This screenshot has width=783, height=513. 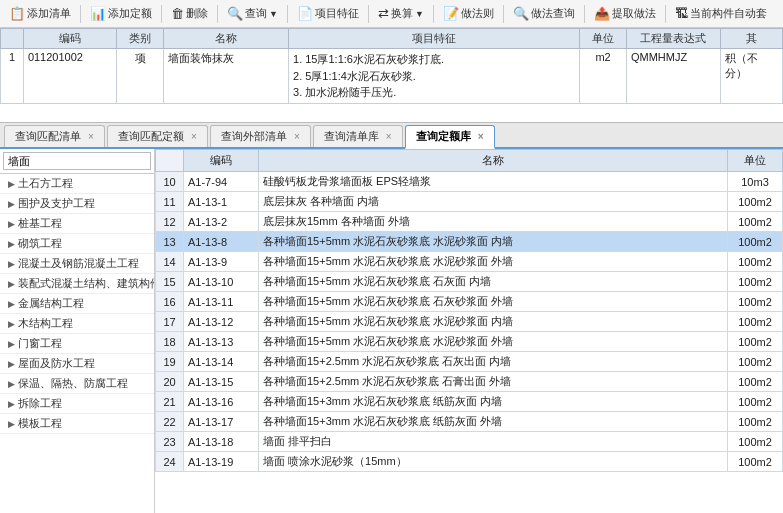 I want to click on tree-item-prefab: ▶ 装配式混凝土结构、建筑构件及..., so click(x=77, y=284).